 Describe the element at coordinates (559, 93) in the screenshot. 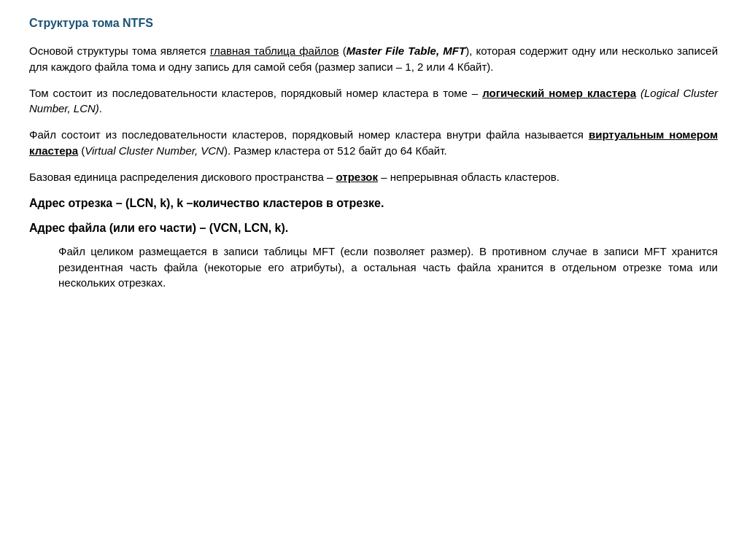

I see `term-lcn: логический номер кластера` at that location.